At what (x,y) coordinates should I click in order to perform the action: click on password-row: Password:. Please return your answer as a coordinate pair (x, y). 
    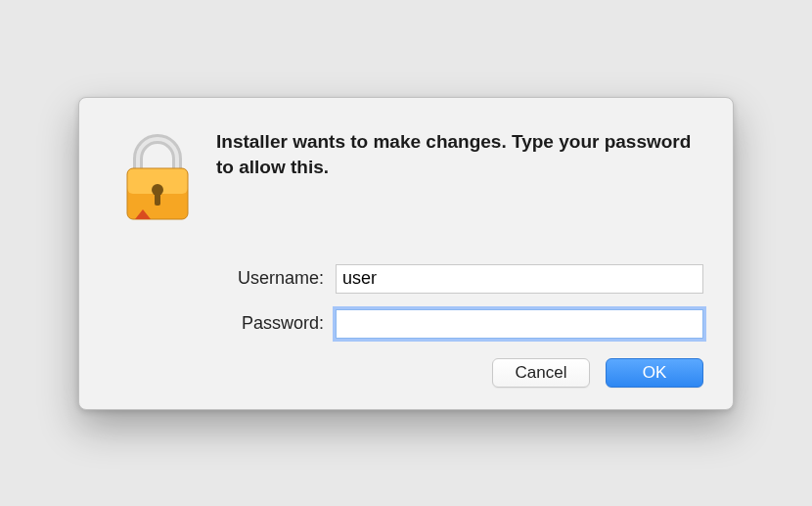
    Looking at the image, I should click on (460, 324).